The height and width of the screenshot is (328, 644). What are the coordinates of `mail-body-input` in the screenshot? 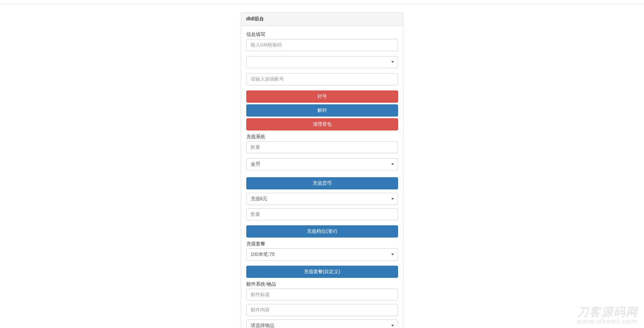 It's located at (322, 310).